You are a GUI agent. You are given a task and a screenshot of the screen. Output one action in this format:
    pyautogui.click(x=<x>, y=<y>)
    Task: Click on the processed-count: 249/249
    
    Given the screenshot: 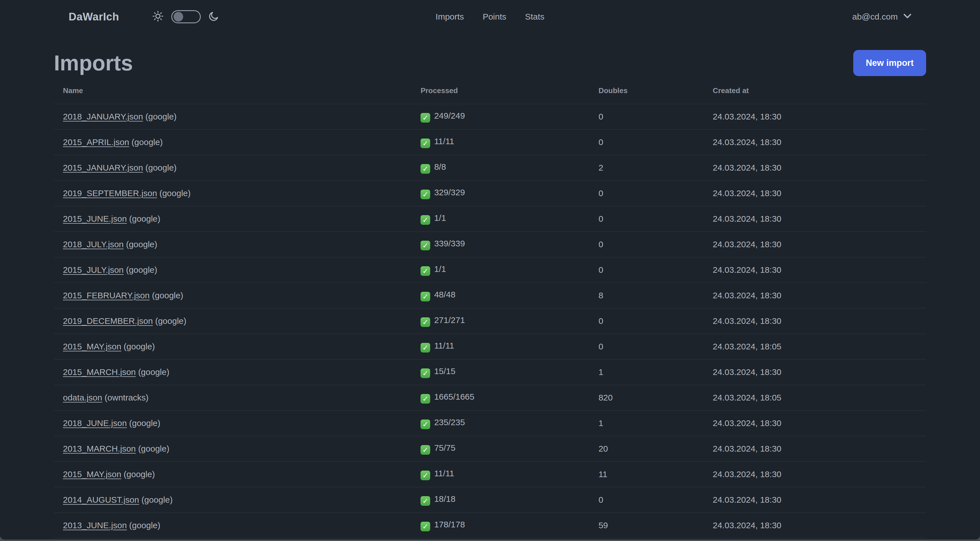 What is the action you would take?
    pyautogui.click(x=450, y=116)
    